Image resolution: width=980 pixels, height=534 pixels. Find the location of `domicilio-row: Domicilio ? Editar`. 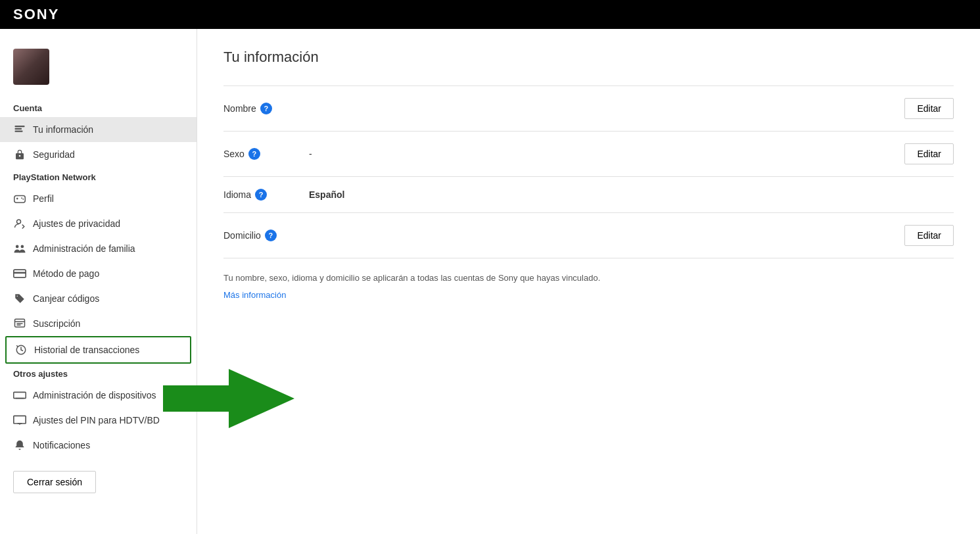

domicilio-row: Domicilio ? Editar is located at coordinates (589, 235).